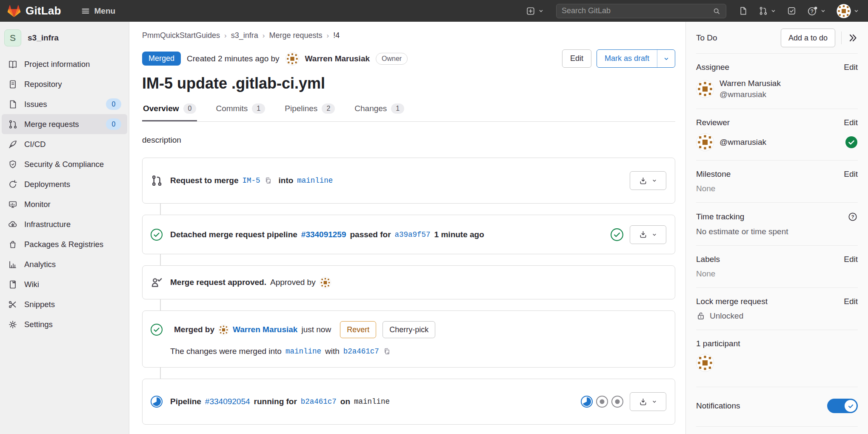 The image size is (868, 434). Describe the element at coordinates (408, 140) in the screenshot. I see `mr-description: description` at that location.